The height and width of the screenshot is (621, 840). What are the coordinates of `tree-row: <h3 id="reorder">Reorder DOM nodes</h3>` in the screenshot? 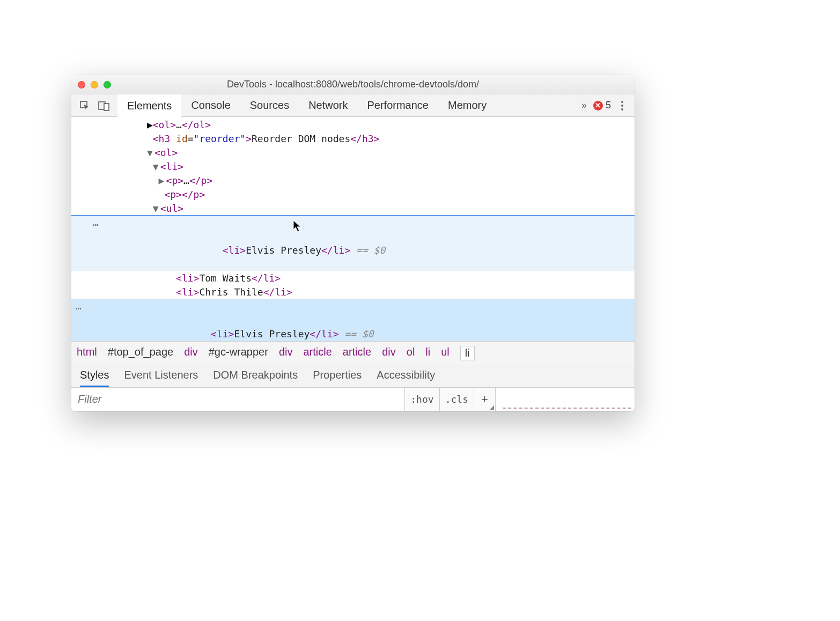 It's located at (353, 139).